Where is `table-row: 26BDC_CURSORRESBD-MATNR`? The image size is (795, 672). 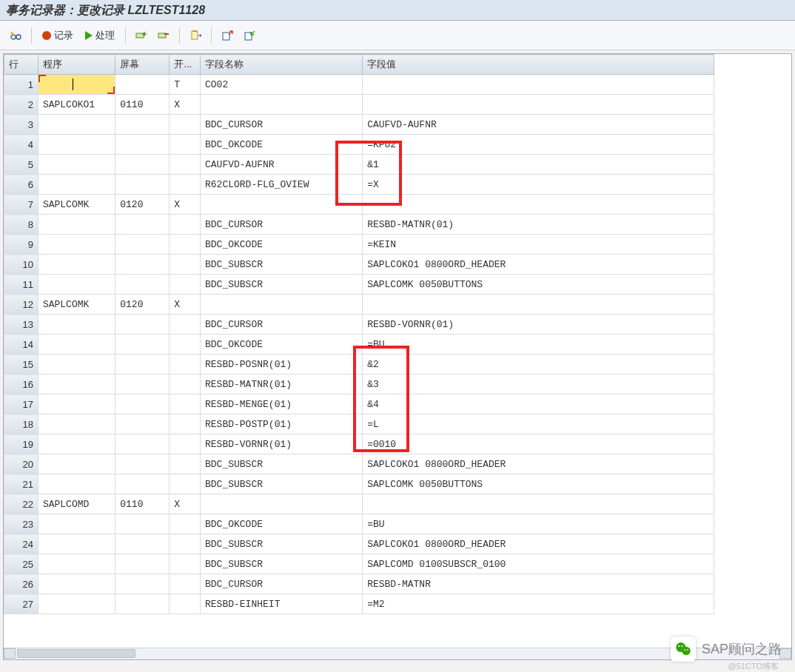 table-row: 26BDC_CURSORRESBD-MATNR is located at coordinates (360, 585).